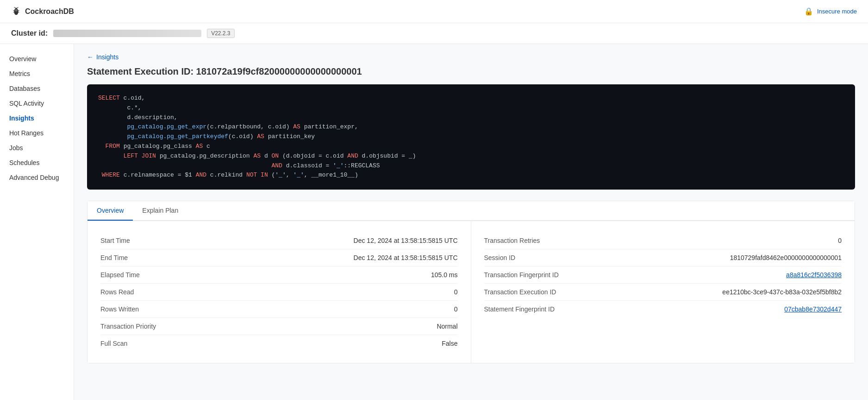  Describe the element at coordinates (434, 12) in the screenshot. I see `top-nav: CockroachDB 🔒 Insecure mode` at that location.